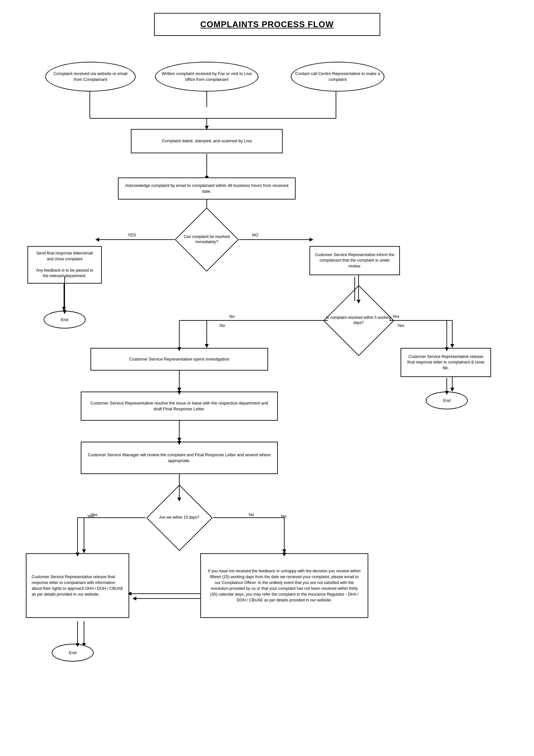 The width and height of the screenshot is (534, 756). I want to click on title-box: COMPLAINTS PROCESS FLOW, so click(267, 24).